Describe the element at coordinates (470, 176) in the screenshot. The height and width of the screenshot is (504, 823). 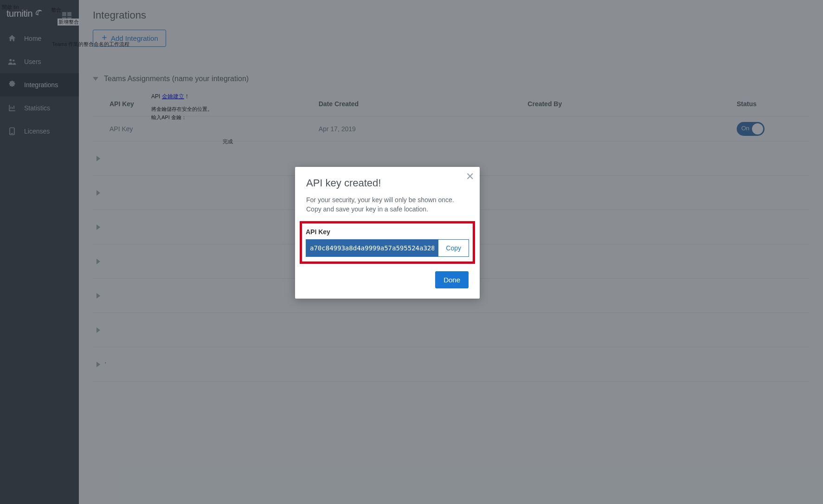
I see `close-icon: ✕` at that location.